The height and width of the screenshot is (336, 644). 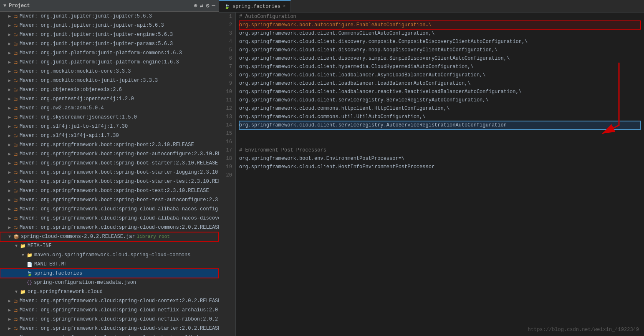 I want to click on code-line-7: org.springframework.cloud.client.hyperme…, so click(x=440, y=67).